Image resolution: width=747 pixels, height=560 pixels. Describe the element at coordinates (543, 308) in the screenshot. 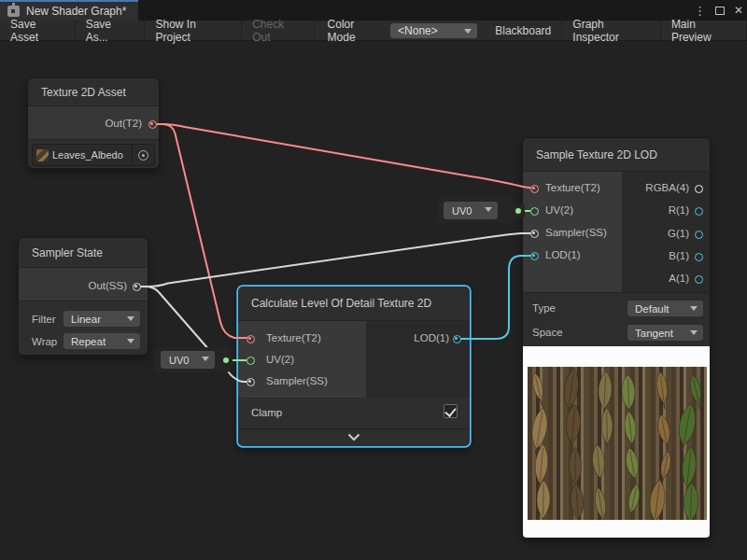

I see `type-label: Type` at that location.